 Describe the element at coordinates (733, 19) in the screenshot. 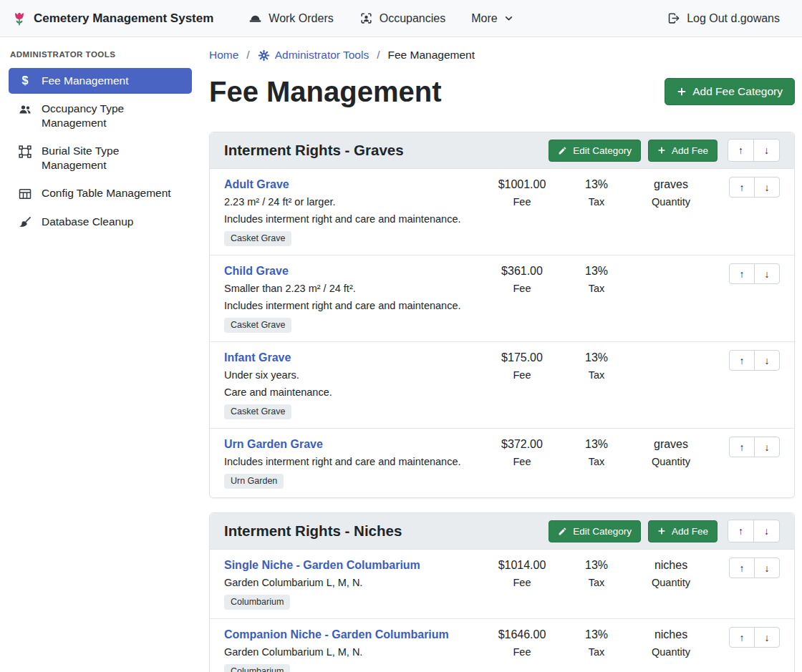

I see `logout-label: Log Out d.gowans` at that location.